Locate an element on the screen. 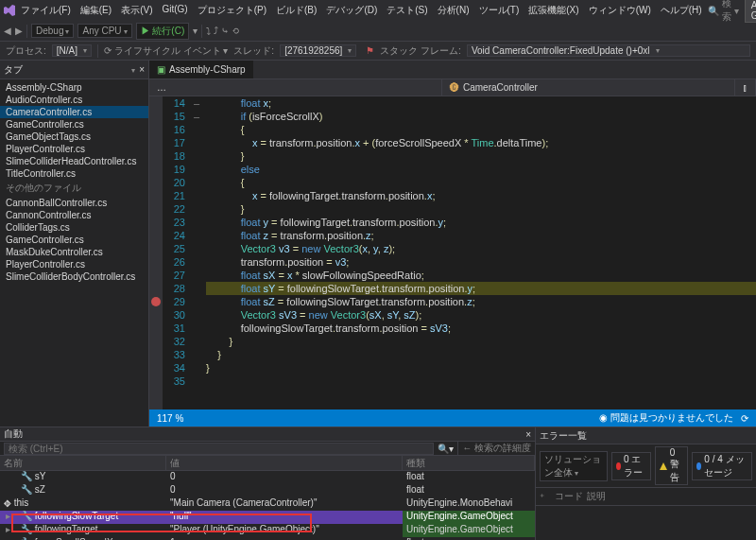  errlist-col-desc: 説明 is located at coordinates (596, 496).